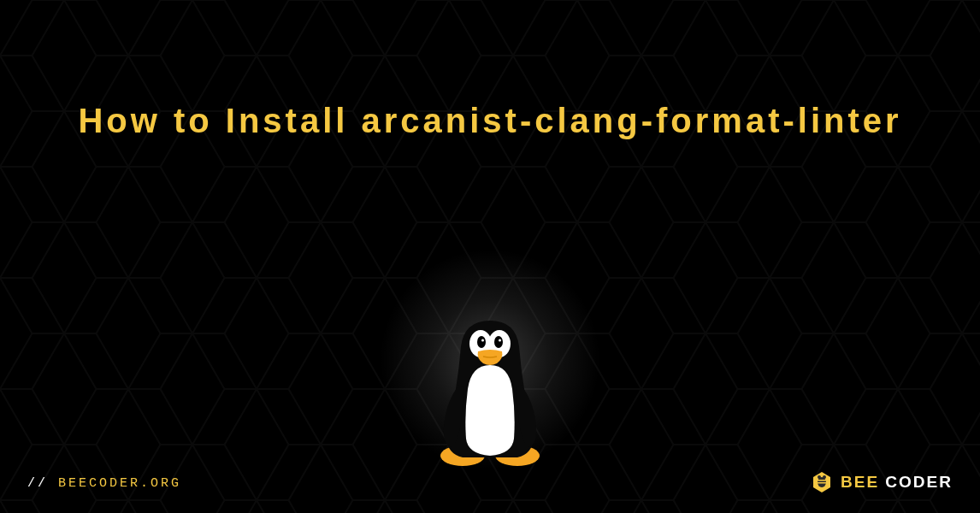 The height and width of the screenshot is (513, 980). Describe the element at coordinates (881, 482) in the screenshot. I see `brand-logo-container: BEE CODER` at that location.